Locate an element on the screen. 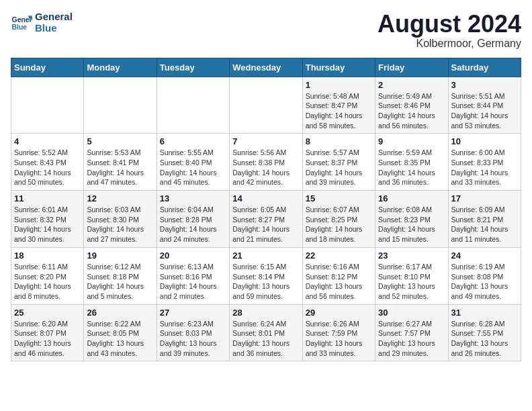  calendar-day-cell: 19Sunrise: 6:12 AM Sunset: 8:18 PM Dayli… is located at coordinates (120, 275).